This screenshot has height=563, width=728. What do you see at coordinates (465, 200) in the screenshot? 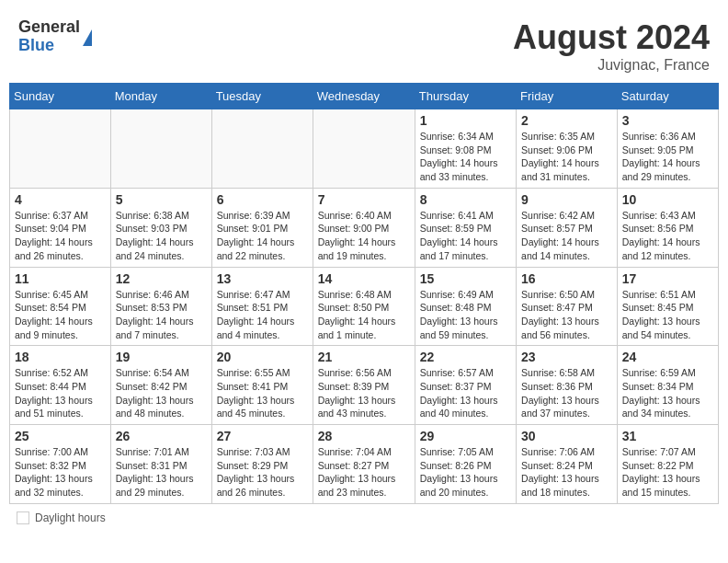
I see `day-number: 8` at bounding box center [465, 200].